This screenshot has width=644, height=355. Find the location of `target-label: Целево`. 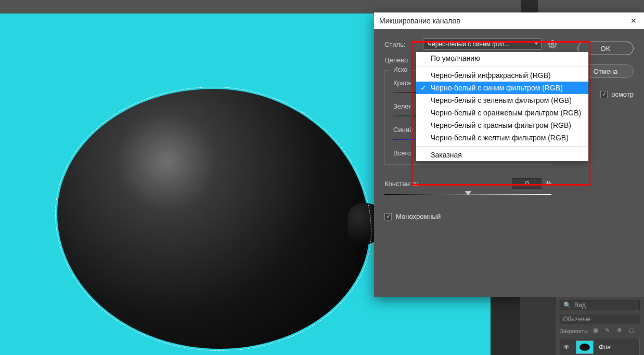

target-label: Целево is located at coordinates (401, 60).